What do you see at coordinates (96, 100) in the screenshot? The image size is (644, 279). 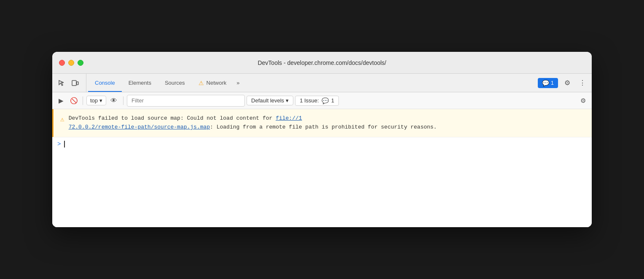 I see `context-selector: top ▾` at bounding box center [96, 100].